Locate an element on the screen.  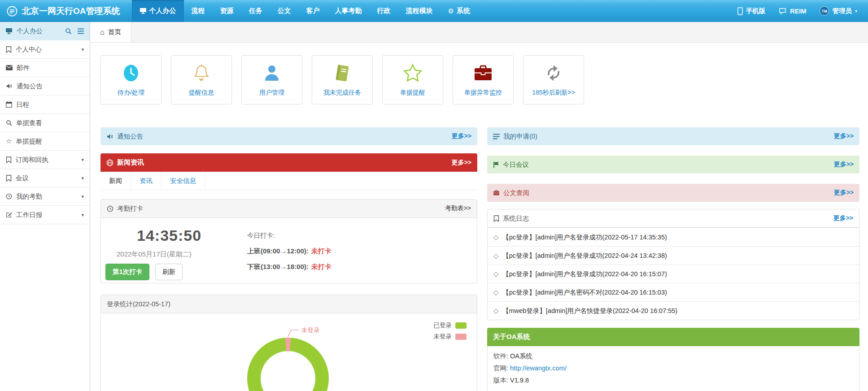
legend-swatch-green is located at coordinates (461, 326).